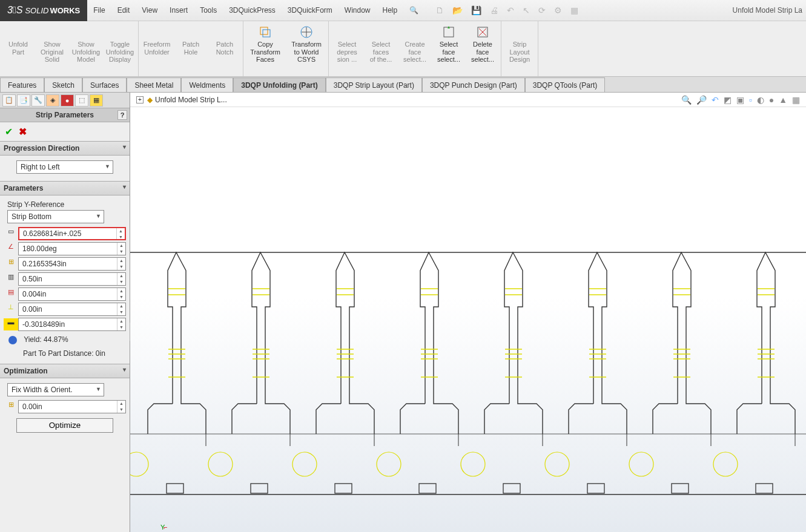 The height and width of the screenshot is (532, 806). I want to click on pitch-icon: ▭, so click(11, 234).